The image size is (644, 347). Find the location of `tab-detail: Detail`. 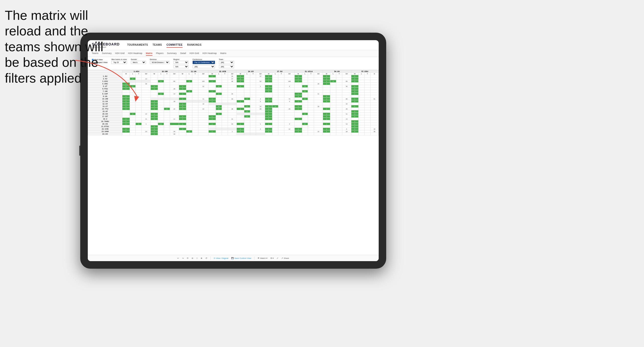

tab-detail: Detail is located at coordinates (183, 53).